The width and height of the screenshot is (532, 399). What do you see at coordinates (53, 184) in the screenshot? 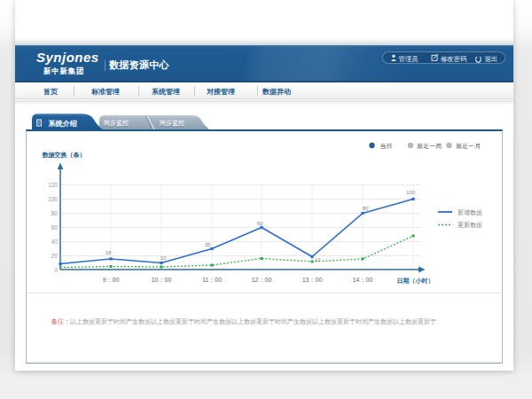
I see `svg-text: 120` at bounding box center [53, 184].